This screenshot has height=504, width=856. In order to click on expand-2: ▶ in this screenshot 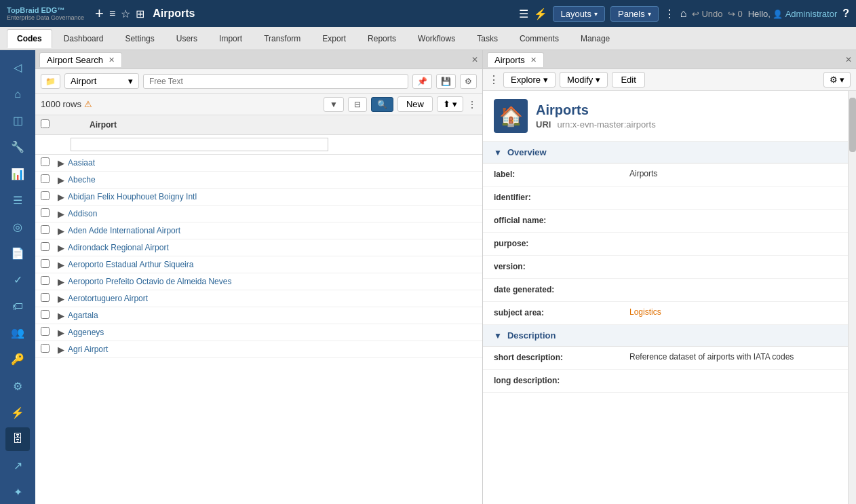, I will do `click(61, 197)`.